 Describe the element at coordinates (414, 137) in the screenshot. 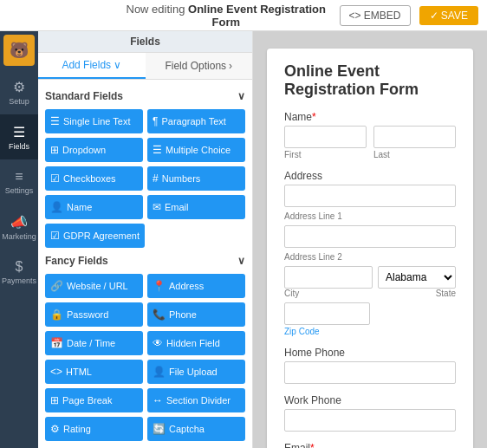

I see `name-last-input` at that location.